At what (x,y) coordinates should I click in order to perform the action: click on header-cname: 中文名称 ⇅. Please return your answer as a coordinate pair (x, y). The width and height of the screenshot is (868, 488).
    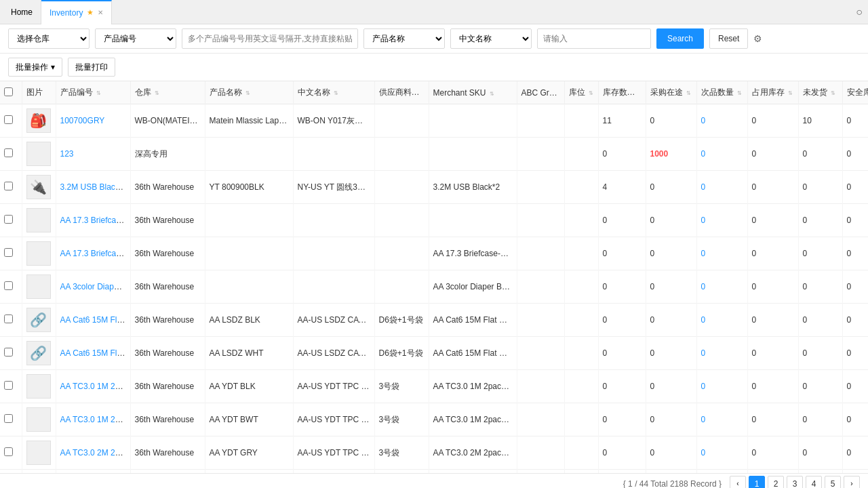
    Looking at the image, I should click on (334, 93).